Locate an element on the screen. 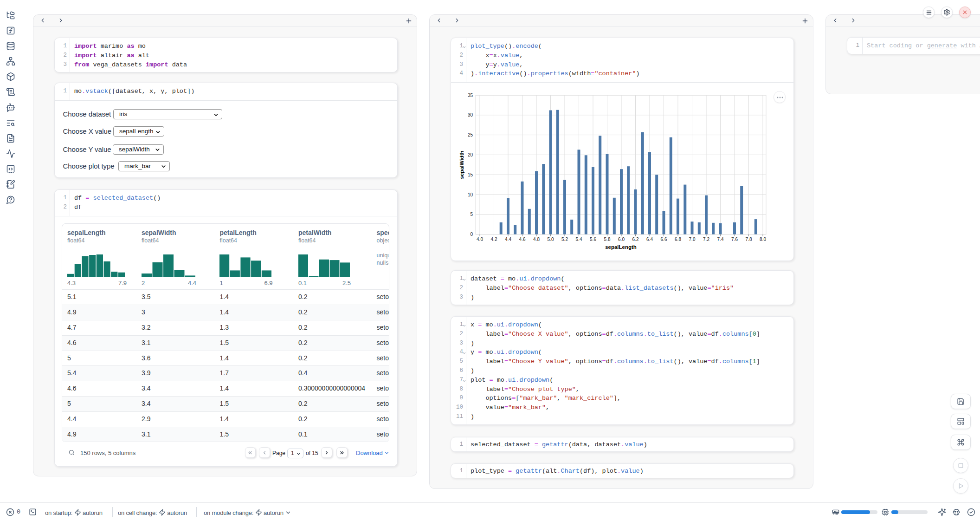  svg-text: 5.0 is located at coordinates (551, 240).